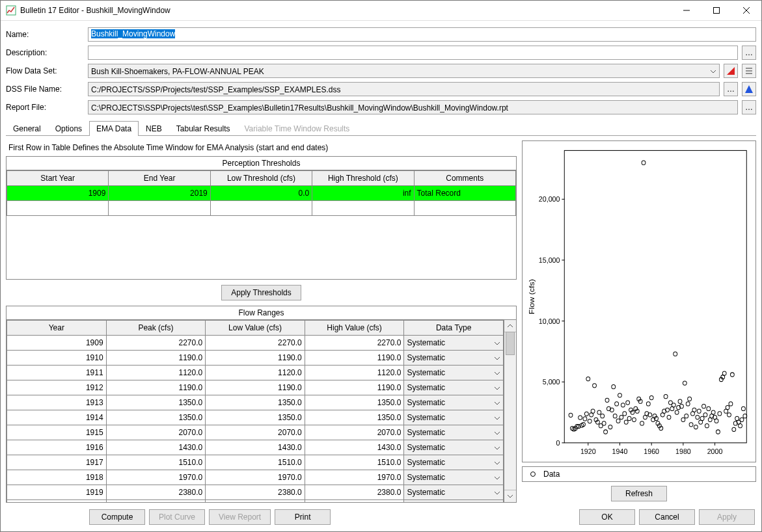 This screenshot has width=762, height=532. Describe the element at coordinates (749, 53) in the screenshot. I see `ellipsis-icon: …` at that location.